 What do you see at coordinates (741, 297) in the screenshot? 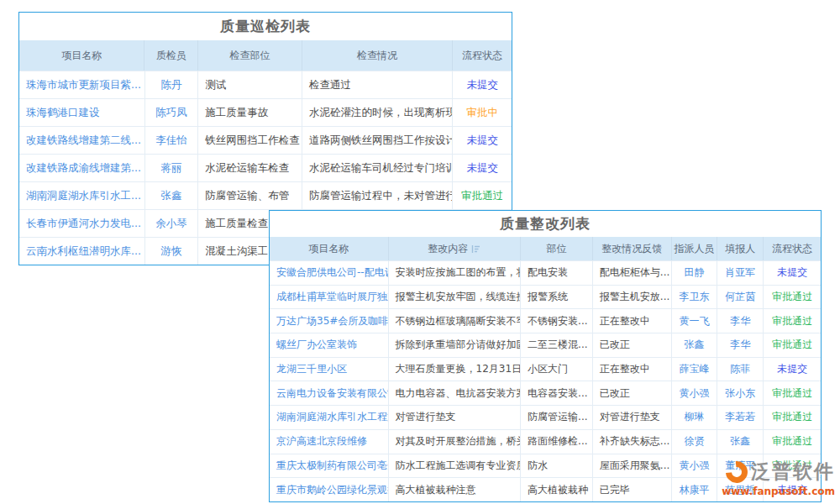
I see `reporter-link: 何芷茵` at bounding box center [741, 297].